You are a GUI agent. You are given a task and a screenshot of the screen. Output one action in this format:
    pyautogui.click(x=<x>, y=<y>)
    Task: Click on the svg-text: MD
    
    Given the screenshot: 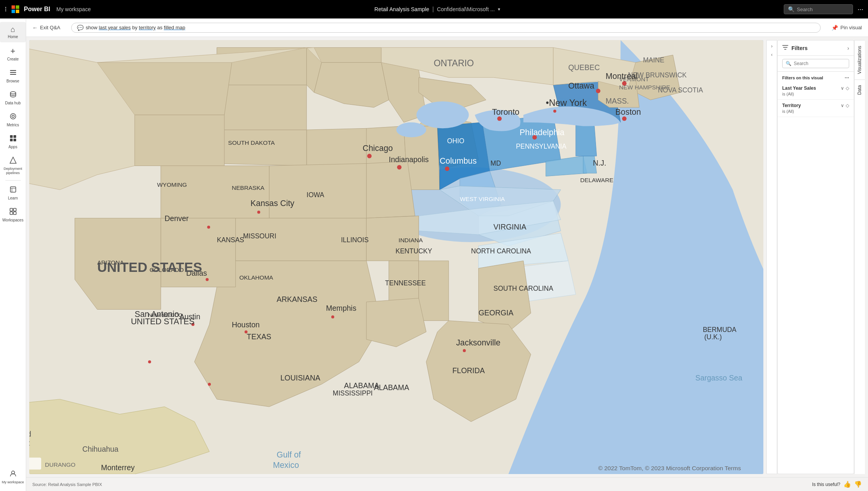 What is the action you would take?
    pyautogui.click(x=496, y=163)
    